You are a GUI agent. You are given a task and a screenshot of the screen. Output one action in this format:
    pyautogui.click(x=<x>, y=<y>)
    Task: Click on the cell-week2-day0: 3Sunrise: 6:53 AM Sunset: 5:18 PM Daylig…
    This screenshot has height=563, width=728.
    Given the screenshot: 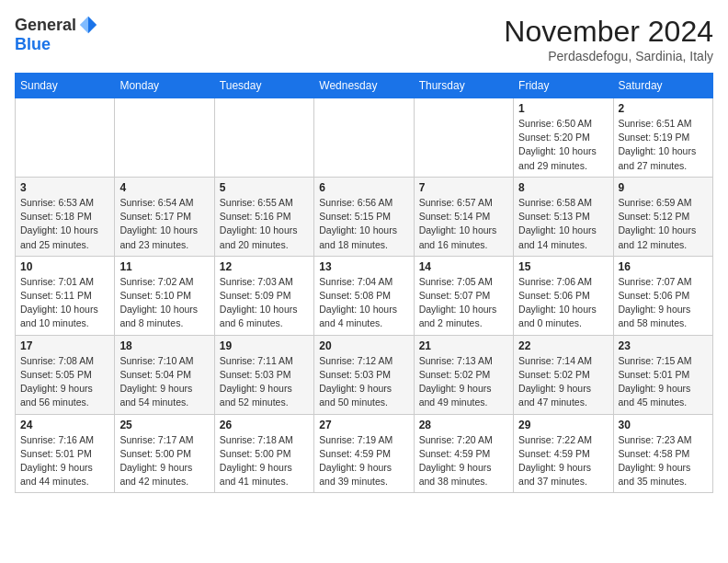 What is the action you would take?
    pyautogui.click(x=65, y=216)
    